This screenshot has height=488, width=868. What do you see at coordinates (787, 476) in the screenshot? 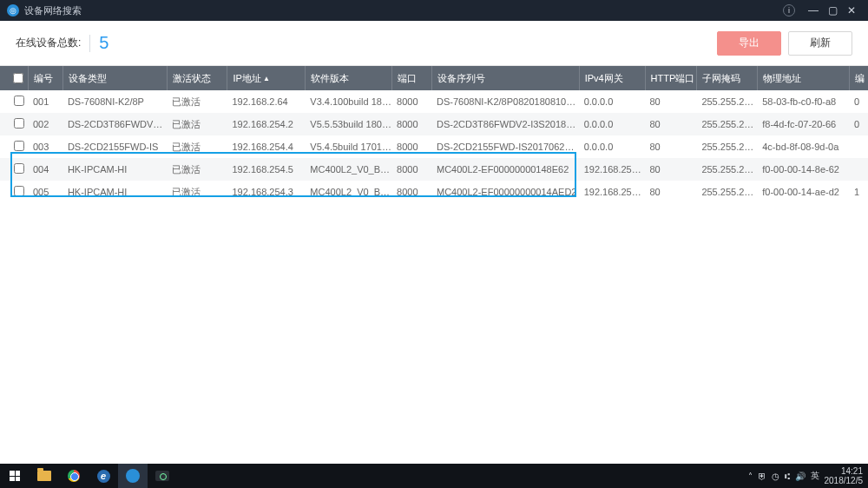
I see `tray-wifi-icon: ⑆` at bounding box center [787, 476].